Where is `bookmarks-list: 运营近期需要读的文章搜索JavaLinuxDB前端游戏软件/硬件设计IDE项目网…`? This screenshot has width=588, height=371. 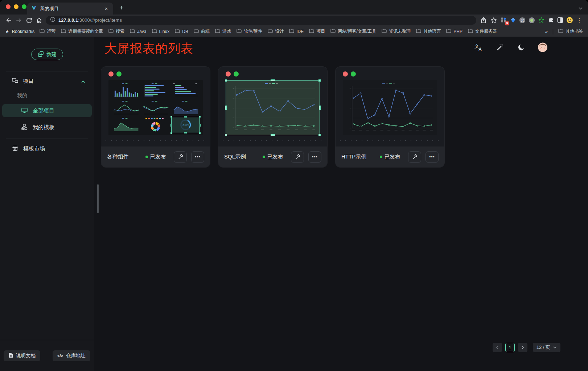
bookmarks-list: 运营近期需要读的文章搜索JavaLinuxDB前端游戏软件/硬件设计IDE项目网… is located at coordinates (290, 31).